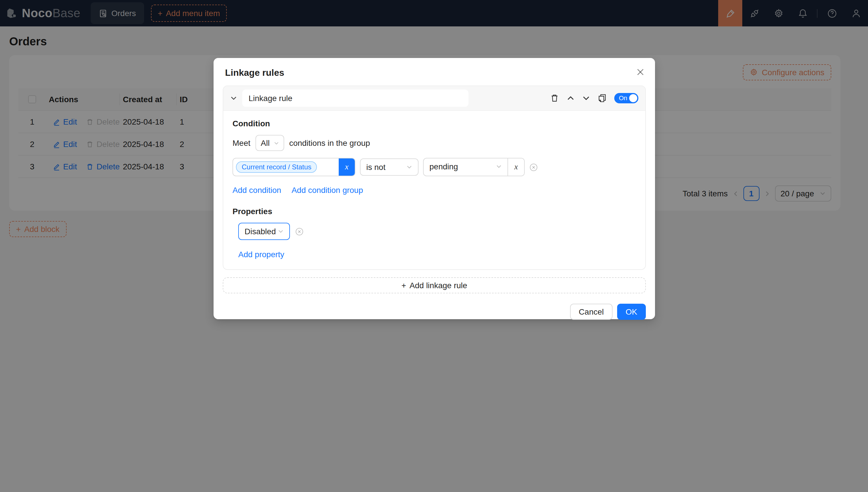  What do you see at coordinates (534, 167) in the screenshot?
I see `remove-condition-icon` at bounding box center [534, 167].